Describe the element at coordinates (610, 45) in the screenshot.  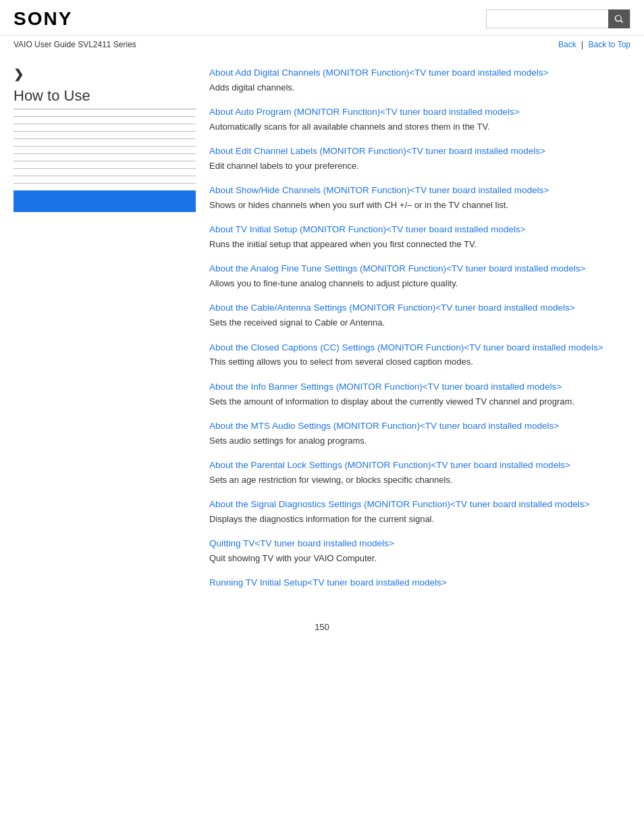
I see `back-to-top-link: Back to Top` at that location.